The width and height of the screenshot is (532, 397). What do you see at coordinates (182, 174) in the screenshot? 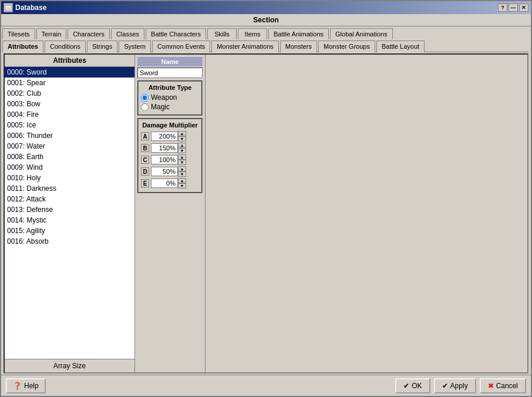
I see `spin-down-d: ▼` at bounding box center [182, 174].